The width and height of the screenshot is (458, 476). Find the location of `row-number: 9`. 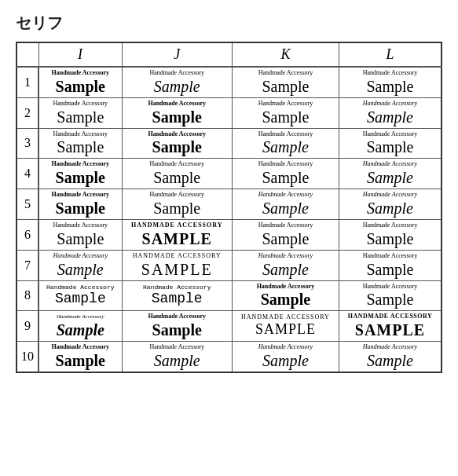

row-number: 9 is located at coordinates (27, 327).